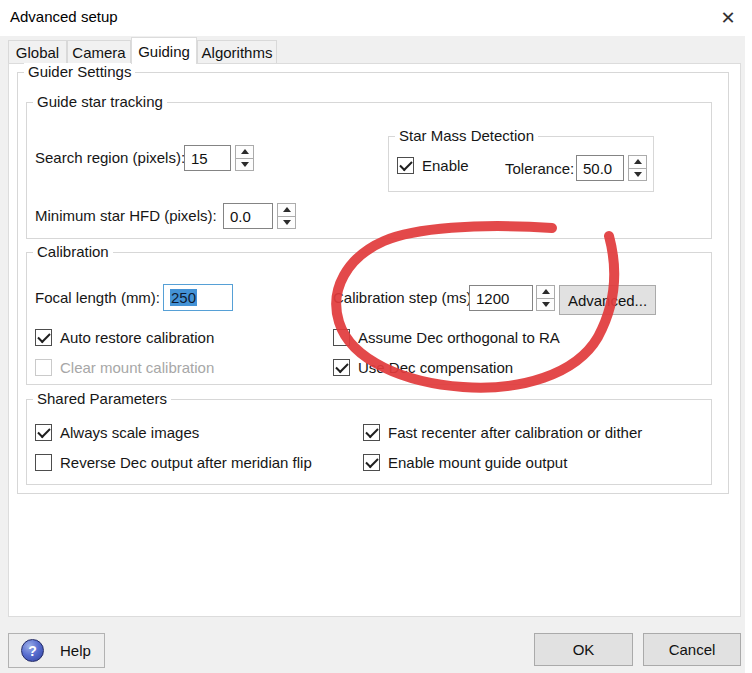 The width and height of the screenshot is (752, 673). Describe the element at coordinates (32, 650) in the screenshot. I see `help-question-icon: ?` at that location.